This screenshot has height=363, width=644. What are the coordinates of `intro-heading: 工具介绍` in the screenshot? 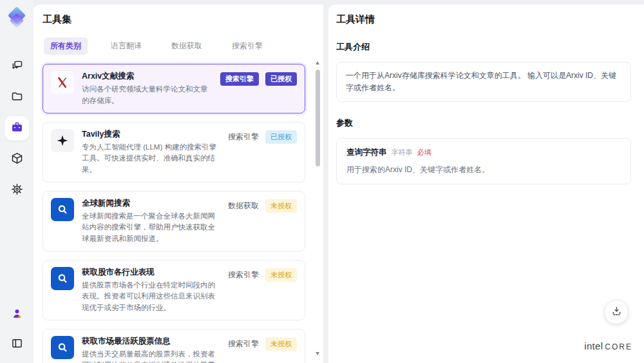 It's located at (484, 47).